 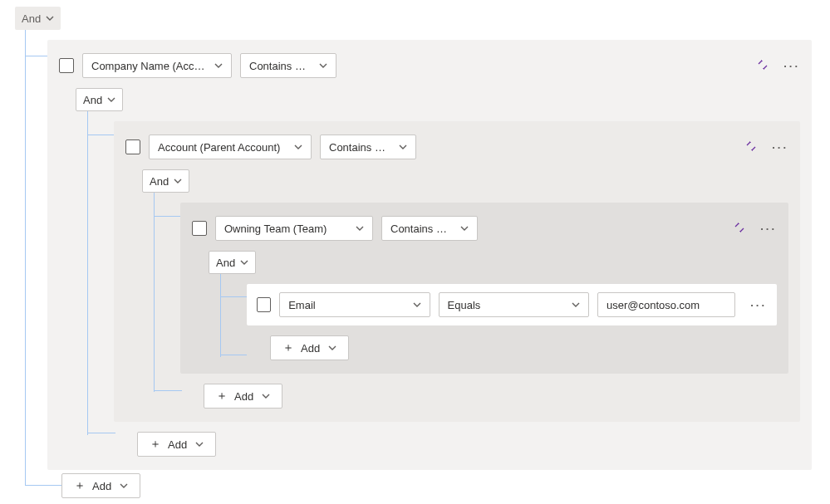 I want to click on field-dropdown: Company Name (Accou…, so click(x=157, y=66).